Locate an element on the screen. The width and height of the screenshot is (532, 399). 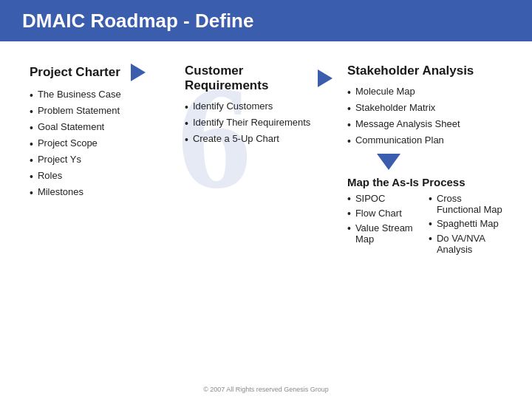
customer-requirements-list: Identify Customers Identify Their Requir… is located at coordinates (259, 123).